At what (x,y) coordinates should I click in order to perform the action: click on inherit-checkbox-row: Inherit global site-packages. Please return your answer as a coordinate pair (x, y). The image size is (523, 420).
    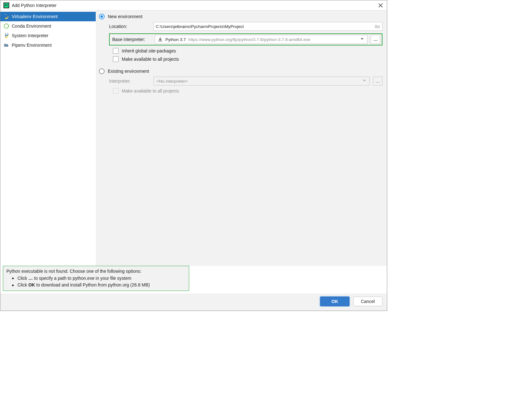
    Looking at the image, I should click on (248, 51).